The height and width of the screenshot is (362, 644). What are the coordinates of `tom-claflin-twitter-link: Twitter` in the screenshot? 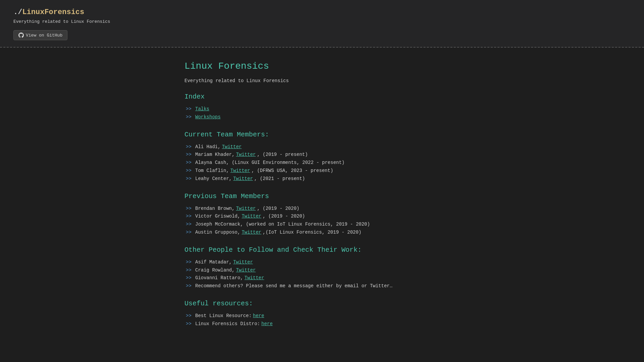 It's located at (240, 171).